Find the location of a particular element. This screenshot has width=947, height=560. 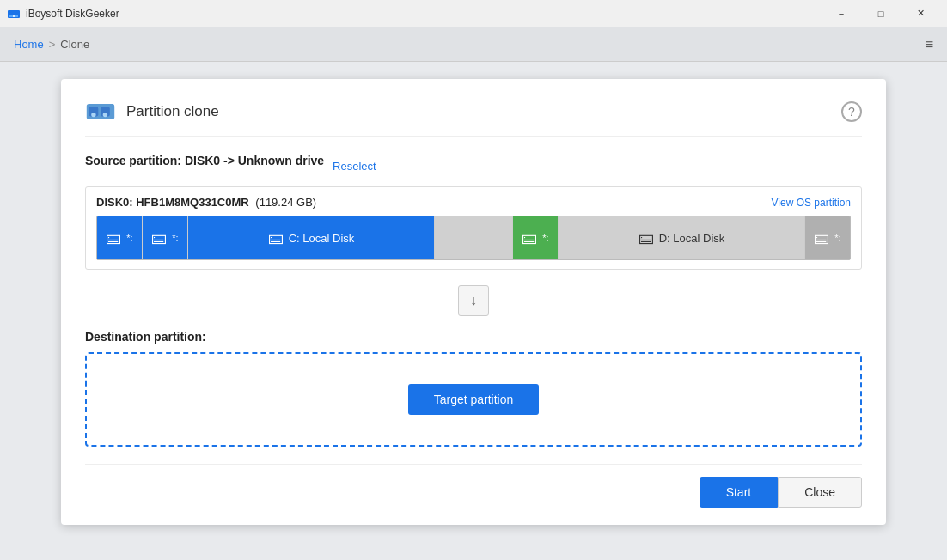

nav-home-link: Home is located at coordinates (29, 45).